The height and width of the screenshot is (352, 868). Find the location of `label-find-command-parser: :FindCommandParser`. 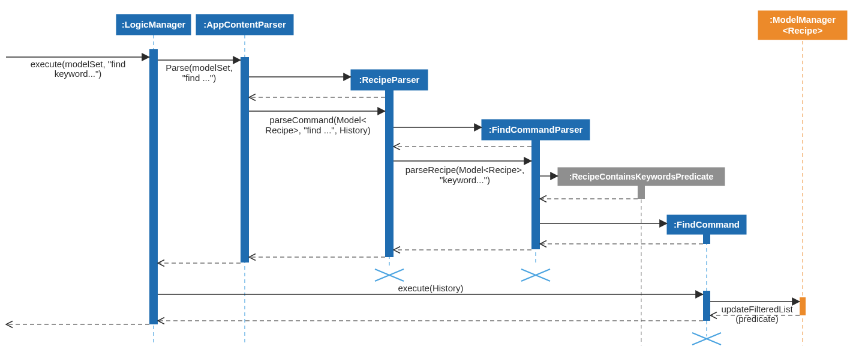

label-find-command-parser: :FindCommandParser is located at coordinates (536, 130).